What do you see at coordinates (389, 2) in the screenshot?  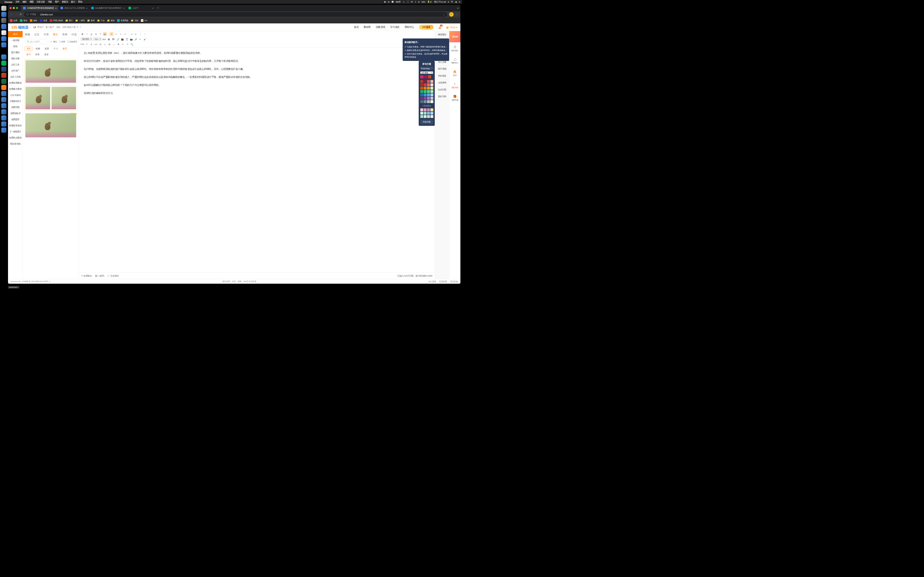 I see `status-icon: ⊕` at bounding box center [389, 2].